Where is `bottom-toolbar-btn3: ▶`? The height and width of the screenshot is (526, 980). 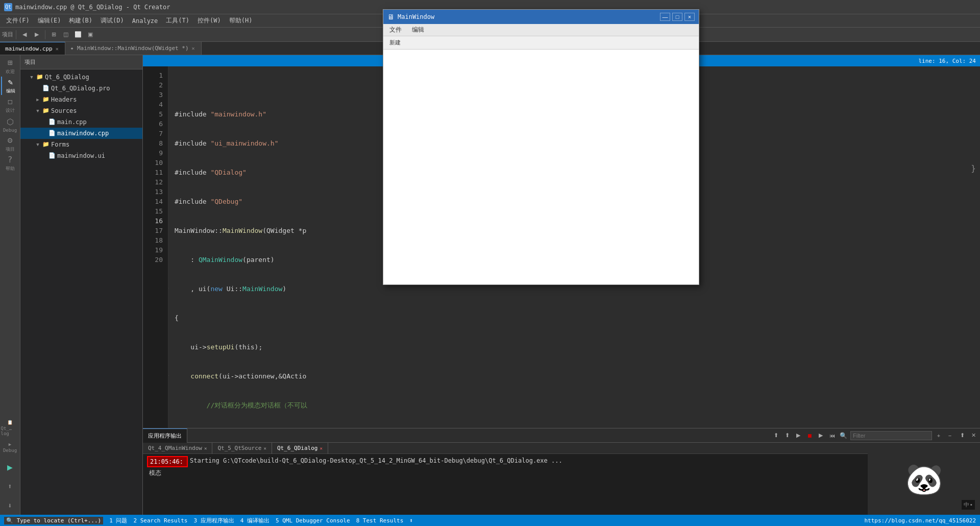
bottom-toolbar-btn3: ▶ is located at coordinates (798, 436).